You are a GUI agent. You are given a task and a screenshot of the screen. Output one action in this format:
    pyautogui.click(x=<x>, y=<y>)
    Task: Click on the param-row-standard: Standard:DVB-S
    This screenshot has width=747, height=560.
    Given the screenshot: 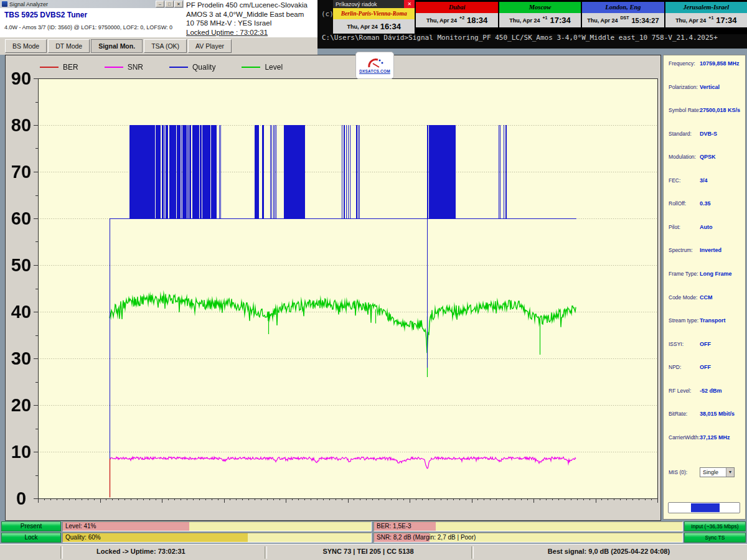 What is the action you would take?
    pyautogui.click(x=706, y=134)
    